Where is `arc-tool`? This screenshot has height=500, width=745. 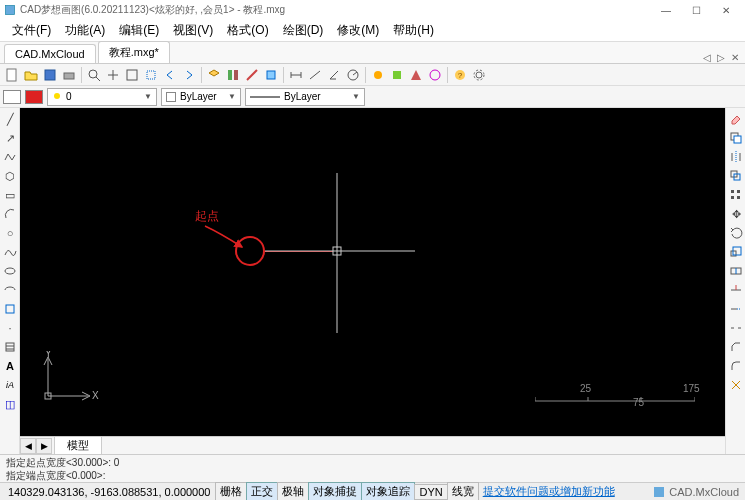 arc-tool is located at coordinates (10, 214).